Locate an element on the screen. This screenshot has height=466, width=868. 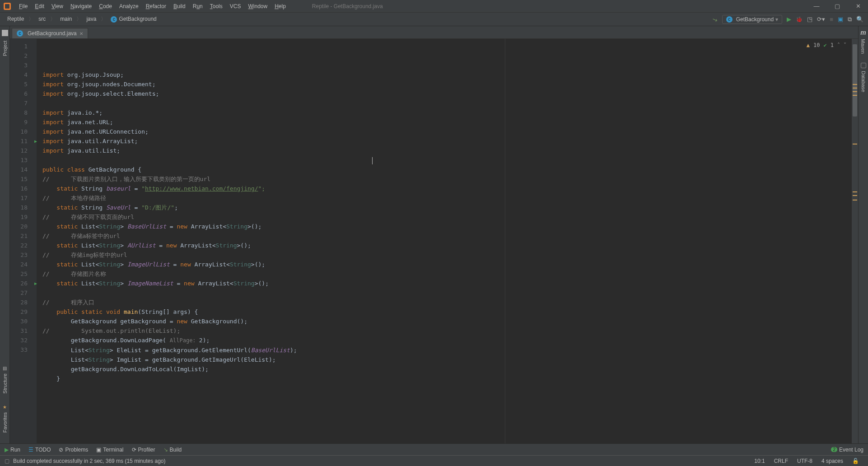
gutter-line: 1 is located at coordinates (19, 46).